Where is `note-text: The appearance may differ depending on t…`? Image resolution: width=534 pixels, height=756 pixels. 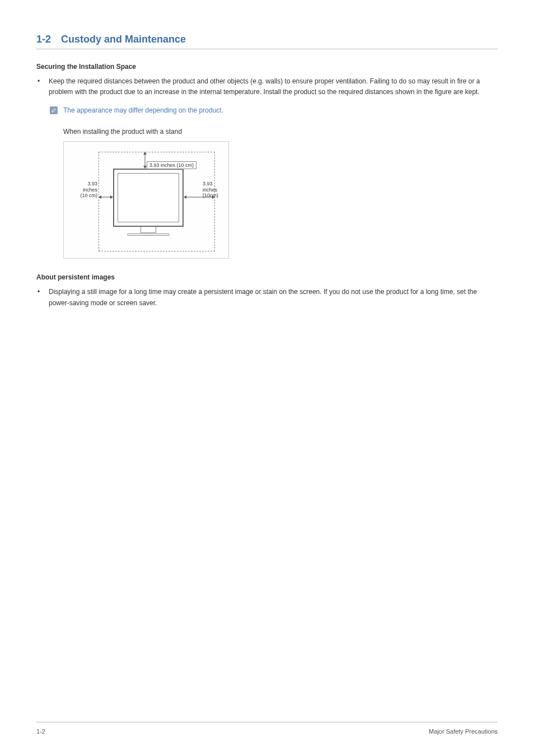
note-text: The appearance may differ depending on t… is located at coordinates (143, 110).